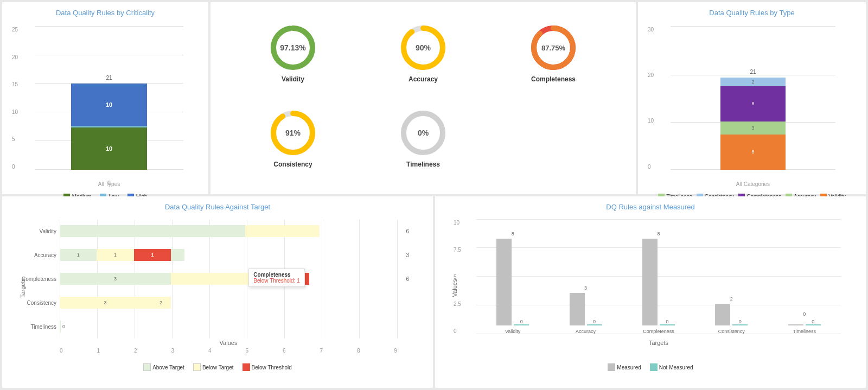 The image size is (868, 390). Describe the element at coordinates (651, 98) in the screenshot. I see `type-y-axis: 0 10 20 30` at that location.